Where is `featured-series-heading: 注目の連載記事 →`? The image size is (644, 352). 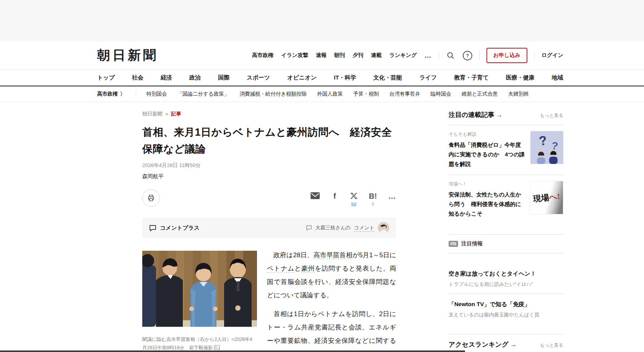
featured-series-heading: 注目の連載記事 → is located at coordinates (476, 115).